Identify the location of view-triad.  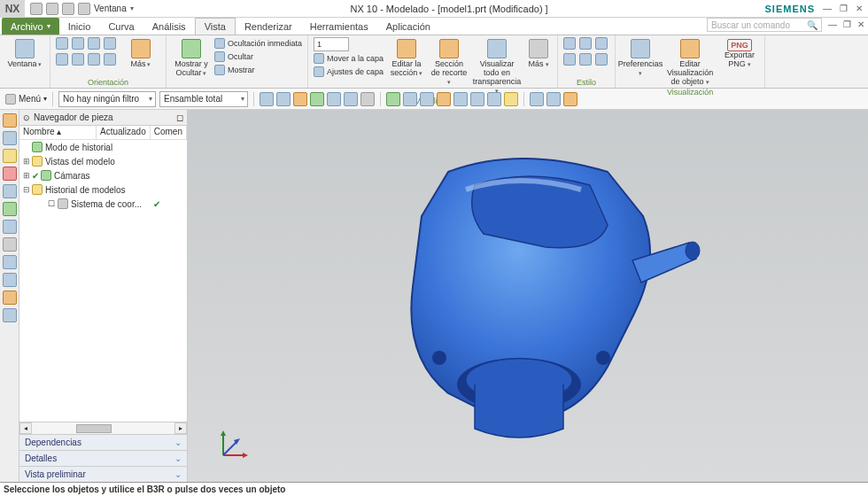
(232, 446).